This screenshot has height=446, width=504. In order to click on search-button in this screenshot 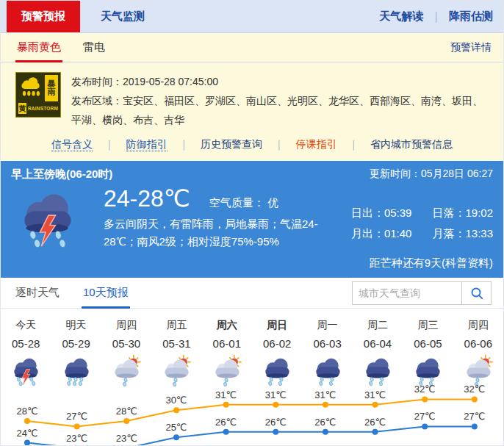, I will do `click(476, 293)`.